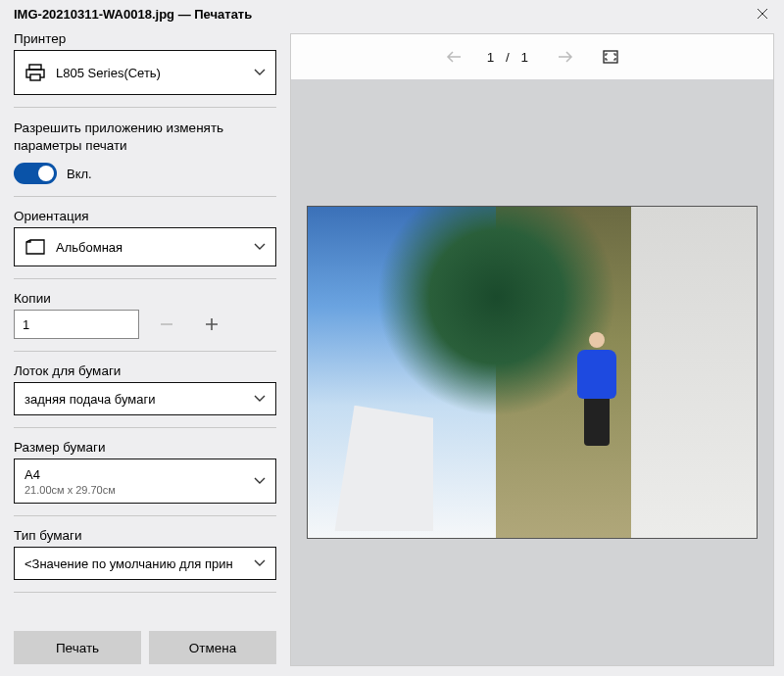 This screenshot has width=784, height=676. Describe the element at coordinates (90, 400) in the screenshot. I see `tray-value: задняя подача бумаги` at that location.